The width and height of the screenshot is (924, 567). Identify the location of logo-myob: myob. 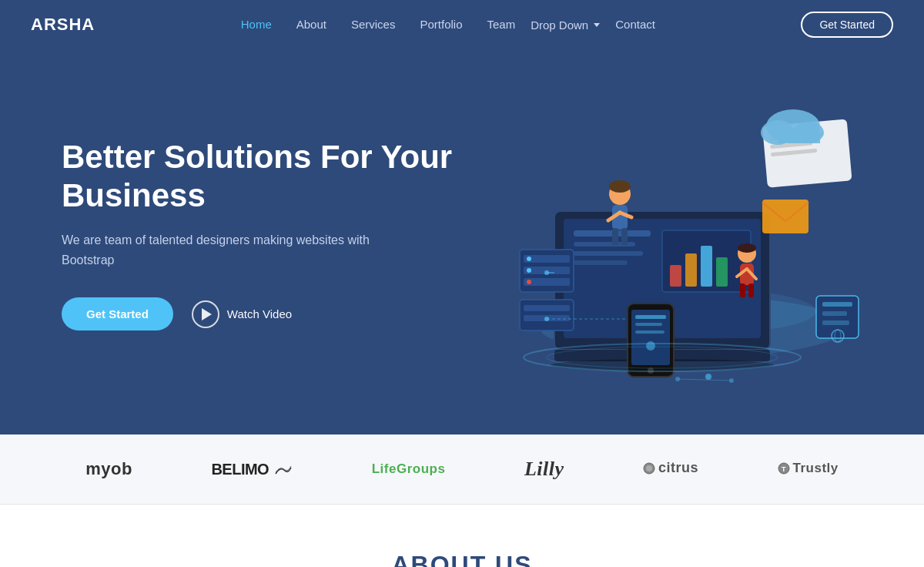
(109, 469).